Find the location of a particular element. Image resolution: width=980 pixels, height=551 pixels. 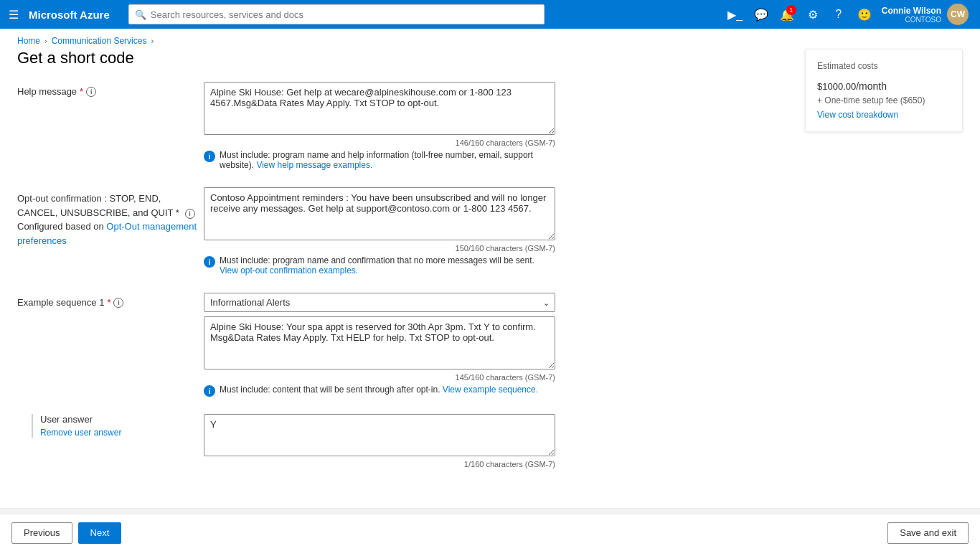

hint-circle-2: i is located at coordinates (209, 262).